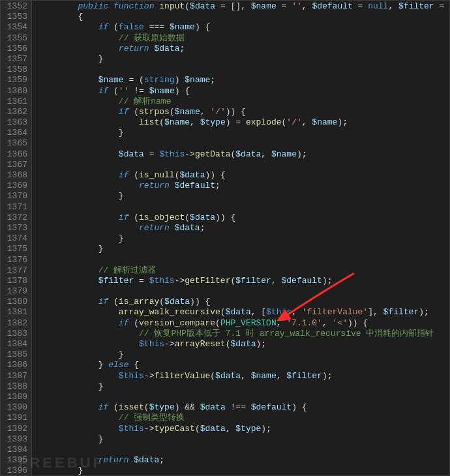  What do you see at coordinates (157, 27) in the screenshot?
I see `code-token: ===` at bounding box center [157, 27].